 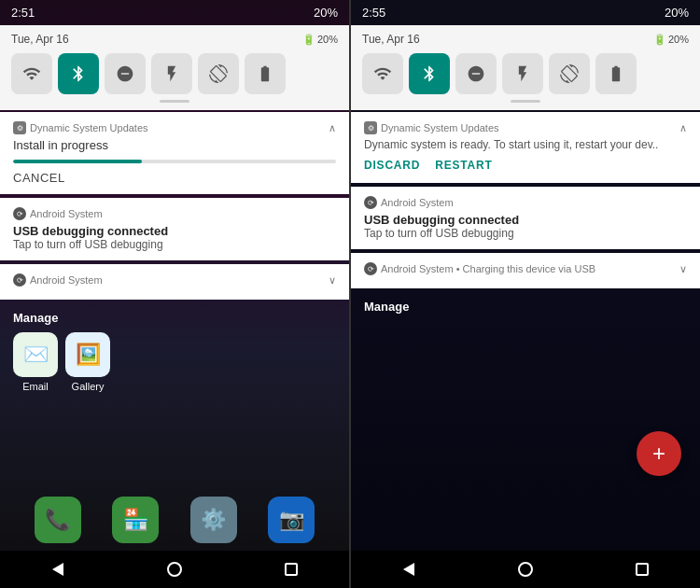 What do you see at coordinates (58, 214) in the screenshot?
I see `notif-usb-app-name: ⟳ Android System` at bounding box center [58, 214].